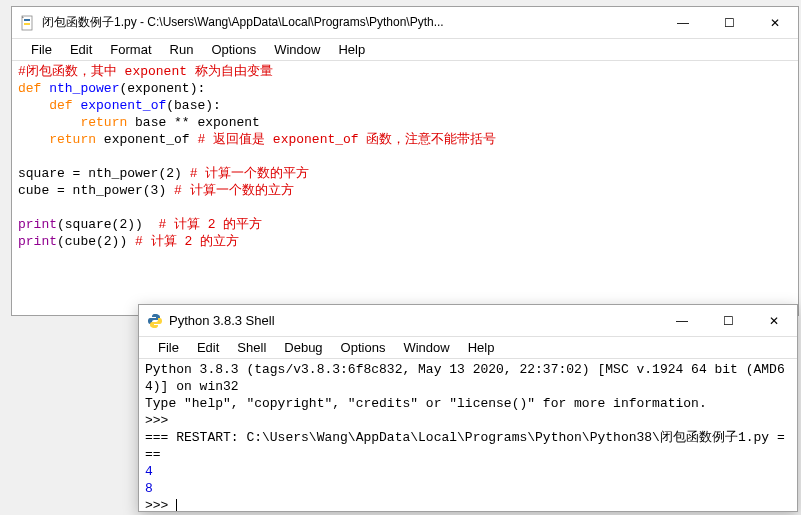 The height and width of the screenshot is (515, 801). Describe the element at coordinates (234, 190) in the screenshot. I see `code-comment: # 计算一个数的立方` at that location.